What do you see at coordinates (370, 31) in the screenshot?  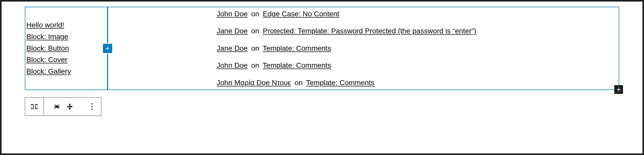 I see `comment-post-link: Protected: Template: Password Protected …` at bounding box center [370, 31].